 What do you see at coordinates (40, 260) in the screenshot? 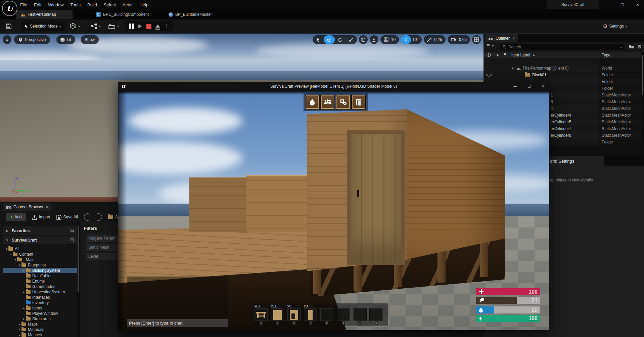
I see `tree-item-main: ▾_Main` at bounding box center [40, 260].